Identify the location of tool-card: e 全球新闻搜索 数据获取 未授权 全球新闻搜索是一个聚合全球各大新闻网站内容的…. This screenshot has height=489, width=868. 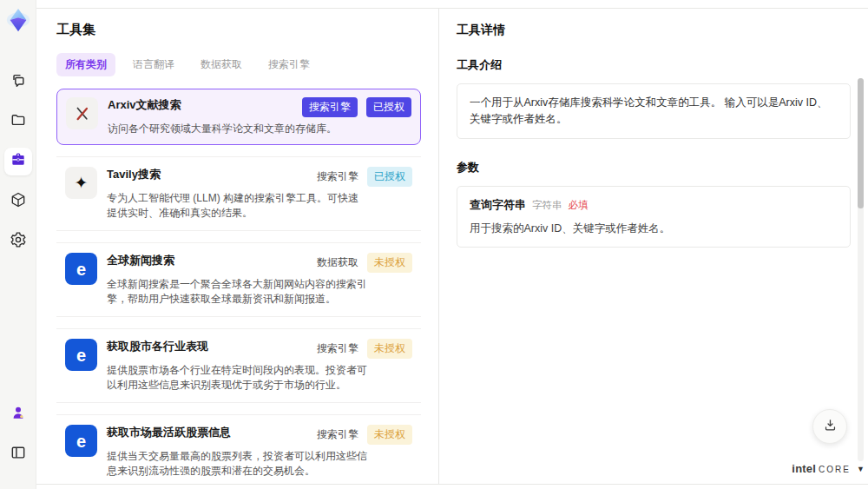
(239, 280).